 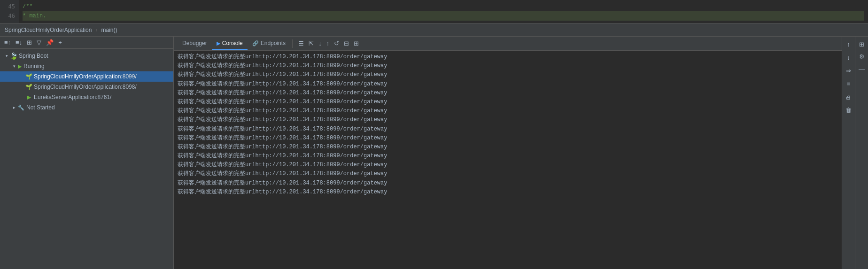 I want to click on scroll-up-btn: ↑, so click(x=328, y=43).